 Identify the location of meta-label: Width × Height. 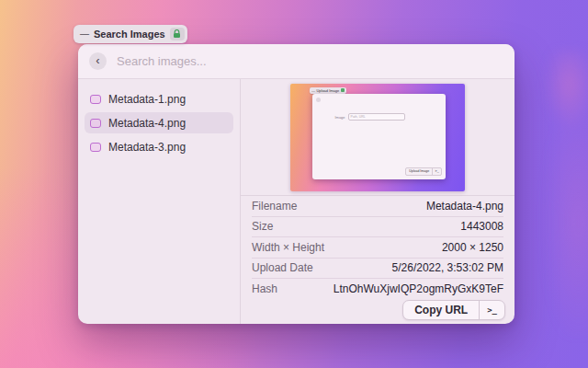
(288, 247).